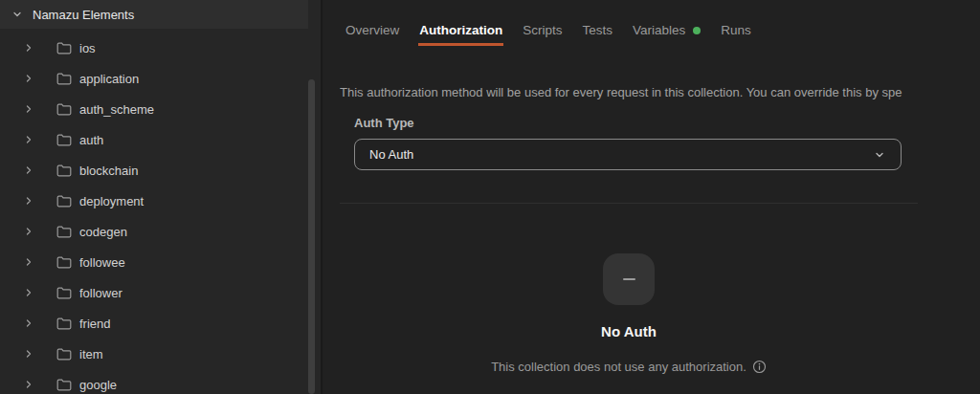 Image resolution: width=980 pixels, height=394 pixels. I want to click on tab-label: Tests, so click(598, 31).